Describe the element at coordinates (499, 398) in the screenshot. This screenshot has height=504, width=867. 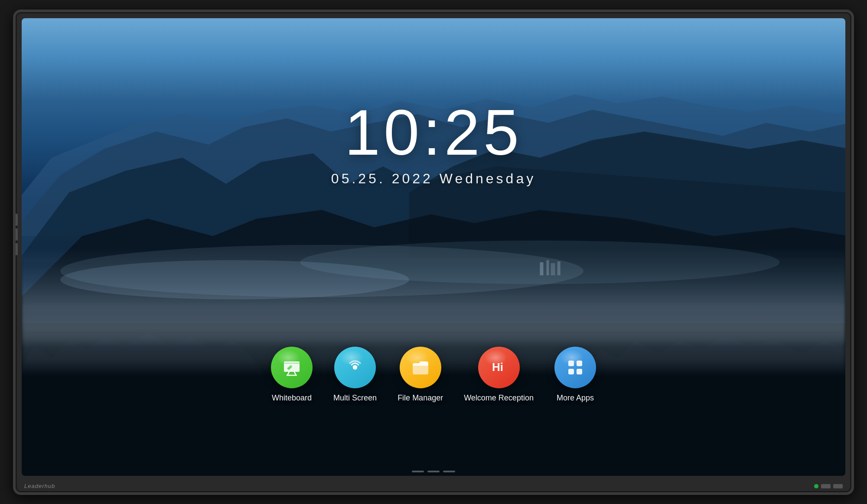
I see `welcome-label: Welcome Reception` at that location.